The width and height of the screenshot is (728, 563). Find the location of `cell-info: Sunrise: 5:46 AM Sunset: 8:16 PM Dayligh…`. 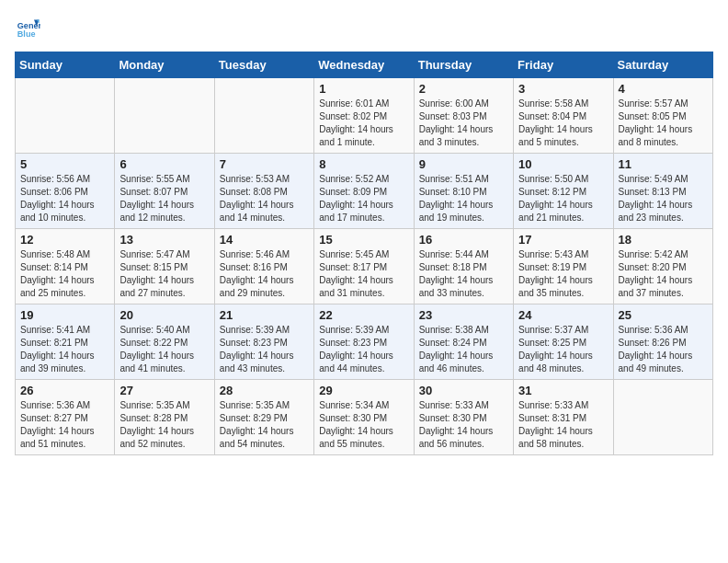

cell-info: Sunrise: 5:46 AM Sunset: 8:16 PM Dayligh… is located at coordinates (265, 274).